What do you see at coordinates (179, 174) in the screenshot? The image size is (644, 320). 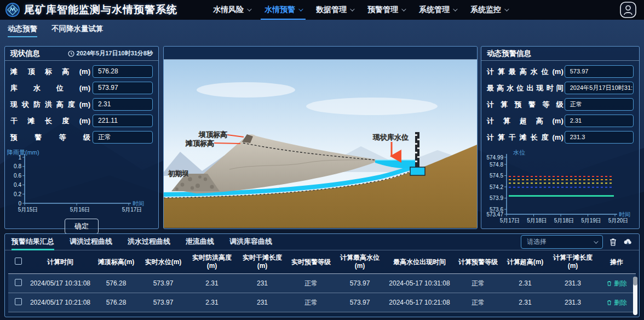 I see `label-initial-dam: 初期坝` at bounding box center [179, 174].